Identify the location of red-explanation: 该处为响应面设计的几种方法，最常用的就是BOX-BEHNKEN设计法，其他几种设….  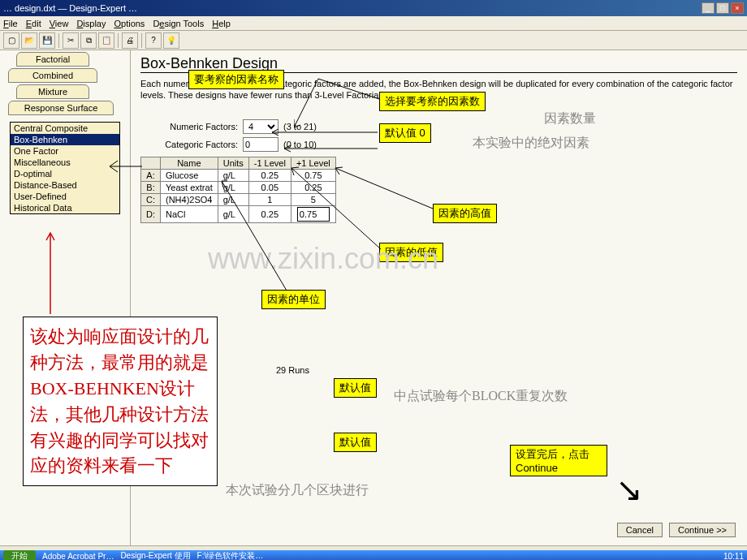
(120, 401).